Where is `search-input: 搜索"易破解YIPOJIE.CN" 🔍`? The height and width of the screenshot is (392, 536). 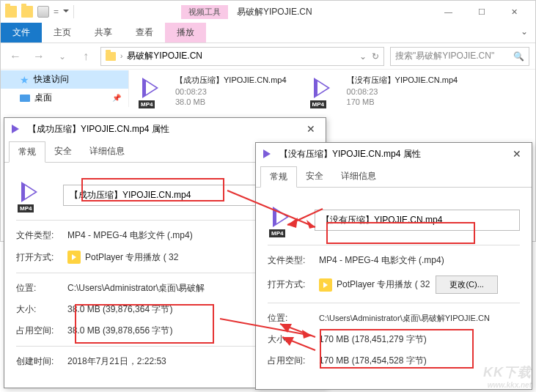 search-input: 搜索"易破解YIPOJIE.CN" 🔍 is located at coordinates (460, 56).